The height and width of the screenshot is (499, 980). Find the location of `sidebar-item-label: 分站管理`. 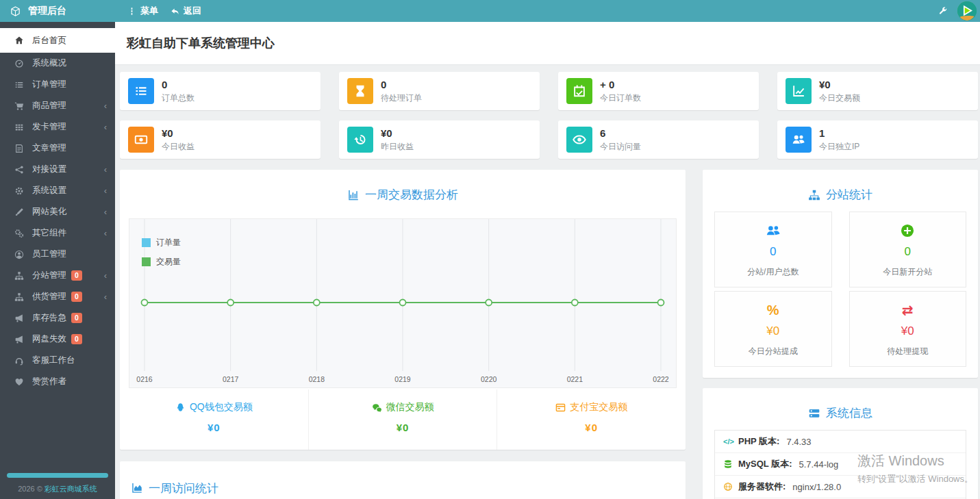

sidebar-item-label: 分站管理 is located at coordinates (49, 275).